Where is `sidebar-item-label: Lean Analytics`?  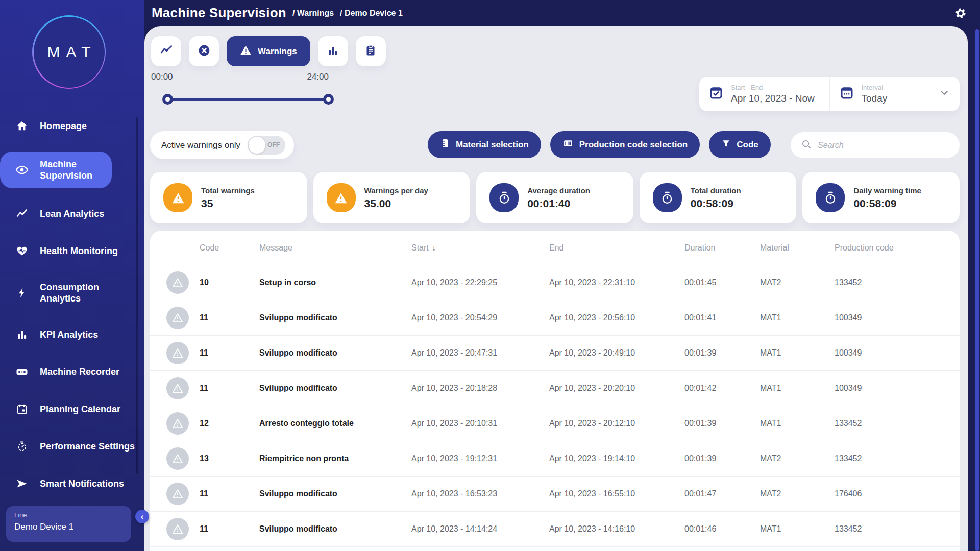 sidebar-item-label: Lean Analytics is located at coordinates (72, 214).